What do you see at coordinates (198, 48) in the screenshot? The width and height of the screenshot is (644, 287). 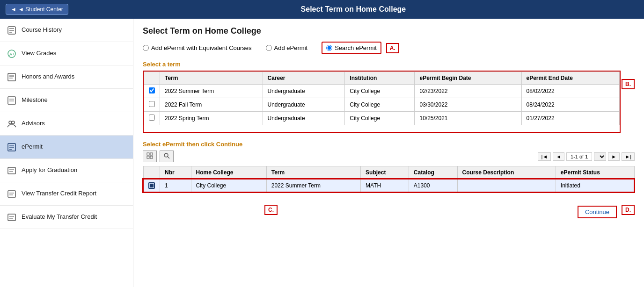 I see `radio-add-equivalent: Add ePermit with Equivalent Courses` at bounding box center [198, 48].